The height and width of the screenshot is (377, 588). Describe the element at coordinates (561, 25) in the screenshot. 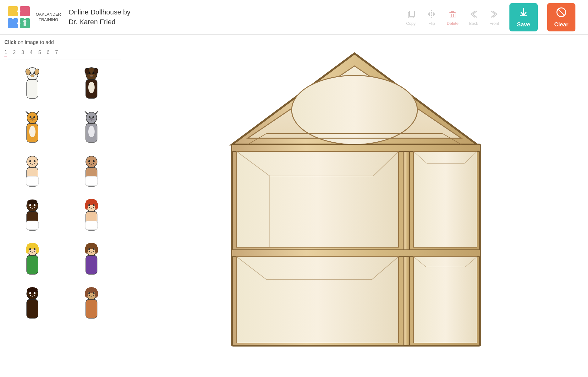

I see `clear-label: Clear` at that location.